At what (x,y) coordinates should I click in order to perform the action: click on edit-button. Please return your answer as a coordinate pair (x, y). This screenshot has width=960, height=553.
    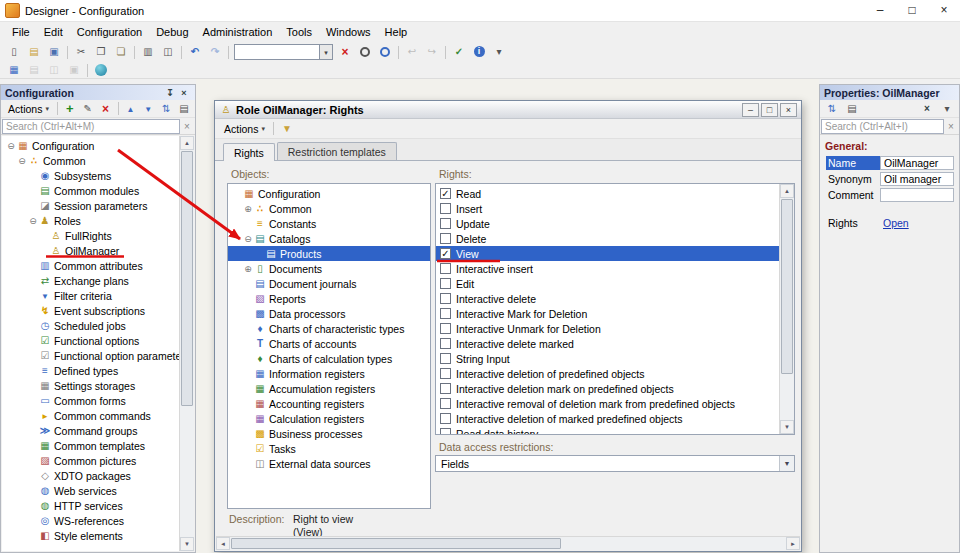
    Looking at the image, I should click on (88, 108).